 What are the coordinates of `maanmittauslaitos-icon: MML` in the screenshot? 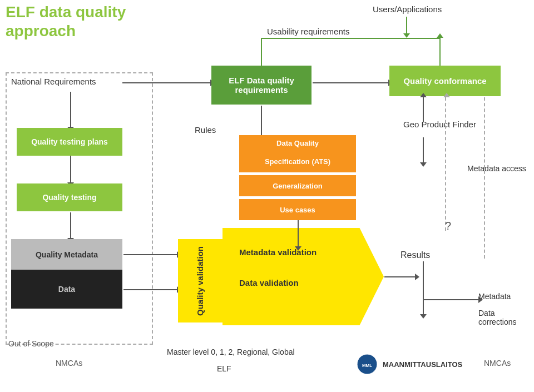 It's located at (367, 364).